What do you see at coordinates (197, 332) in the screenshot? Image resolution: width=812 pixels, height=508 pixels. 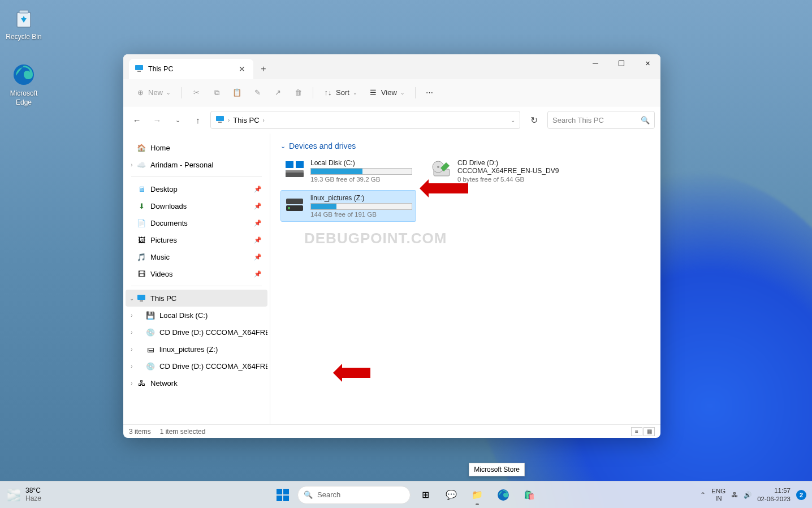 I see `nav-cd-drive-1: ›💿CD Drive (D:) CCCOMA_X64FRE_EN-US_` at bounding box center [197, 332].